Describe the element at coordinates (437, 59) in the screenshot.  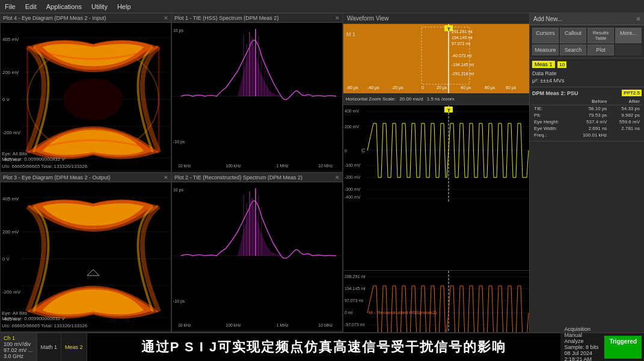
I see `waveform-top-svg: T 291.291 ml 194.145 ml 97.072 ml -40.07…` at that location.